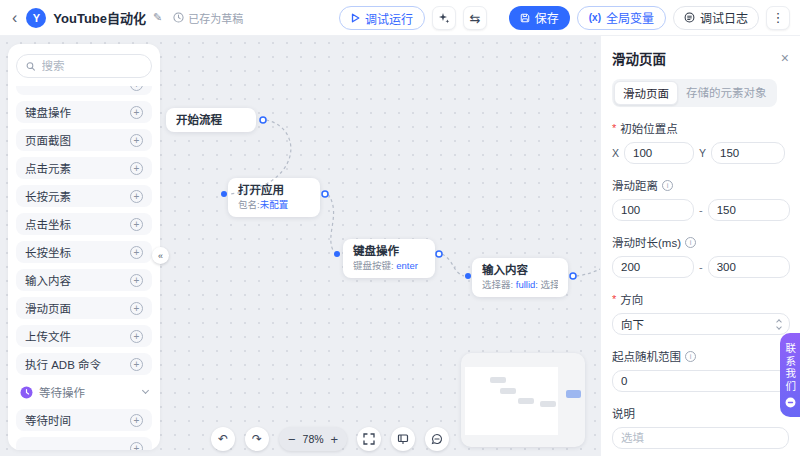  I want to click on action-item-input-content: 输入内容+, so click(84, 280).